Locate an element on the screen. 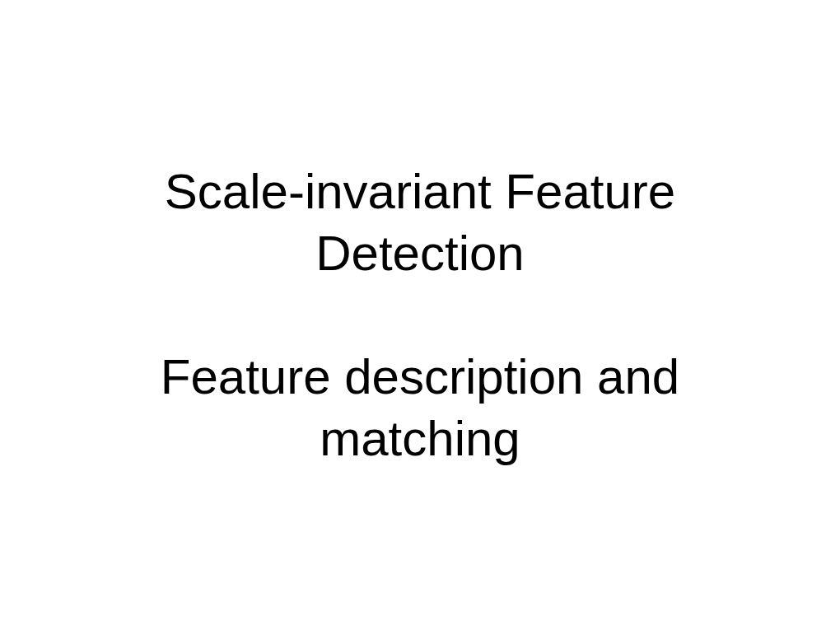 Image resolution: width=840 pixels, height=630 pixels. subtitle-line-2: matching is located at coordinates (420, 438).